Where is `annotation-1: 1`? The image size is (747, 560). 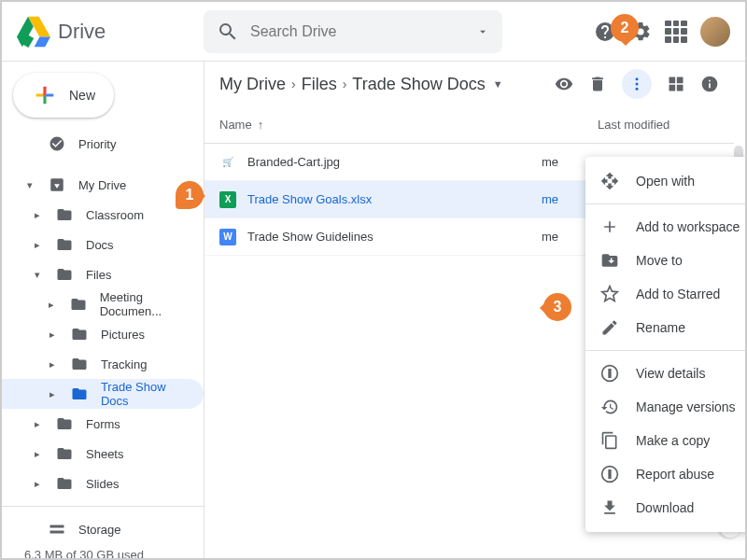
annotation-1: 1 is located at coordinates (190, 195).